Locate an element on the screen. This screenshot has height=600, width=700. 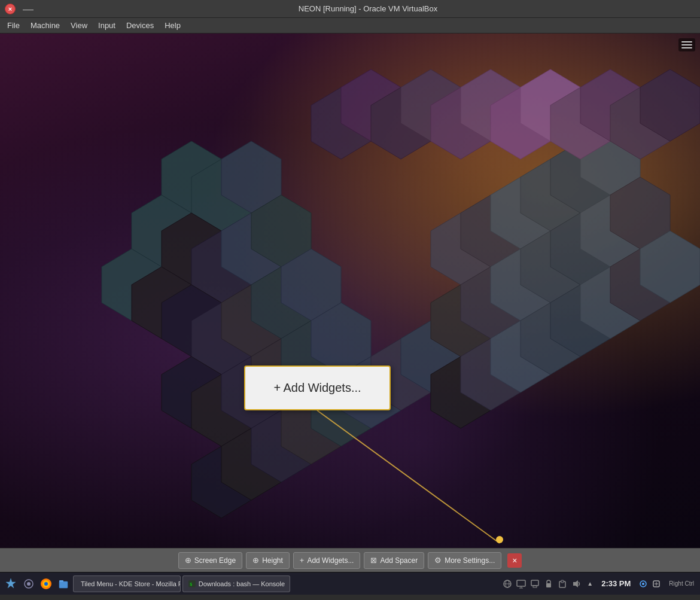
height-button: ⊕ Height is located at coordinates (268, 561).